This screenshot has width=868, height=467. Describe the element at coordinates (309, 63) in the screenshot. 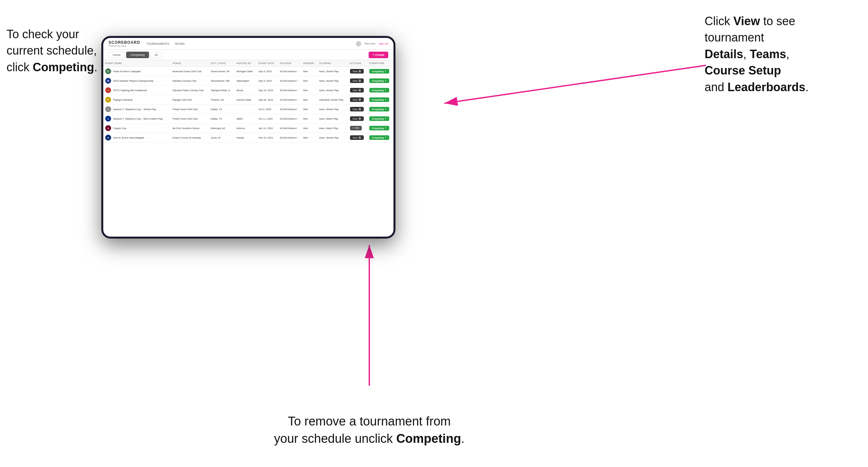

I see `col-gender: GENDER` at that location.